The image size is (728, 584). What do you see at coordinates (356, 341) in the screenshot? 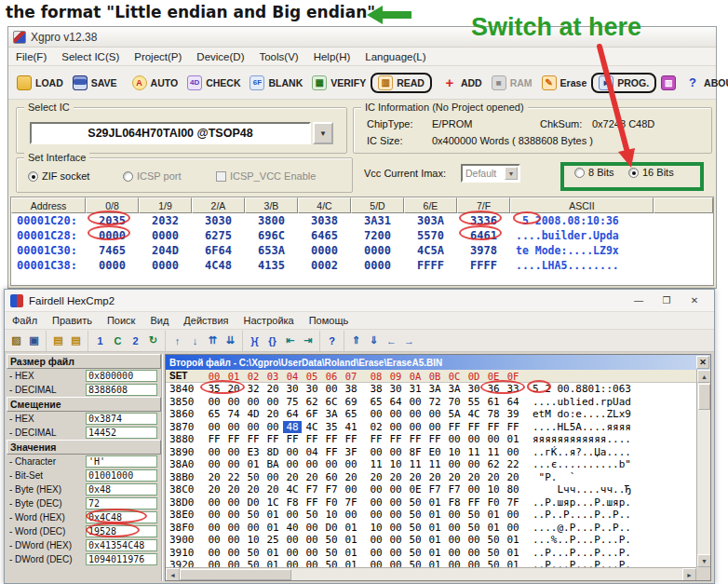
I see `page-up-button: ⇑` at bounding box center [356, 341].